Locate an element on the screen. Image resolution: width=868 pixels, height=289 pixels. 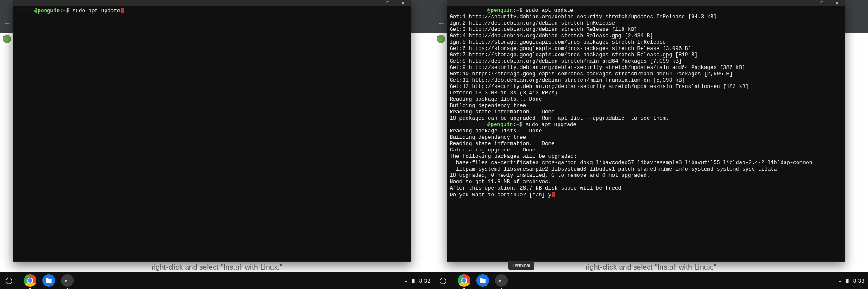
terminal-prompt-line: @penguin:~$ sudo apt update is located at coordinates (212, 11).